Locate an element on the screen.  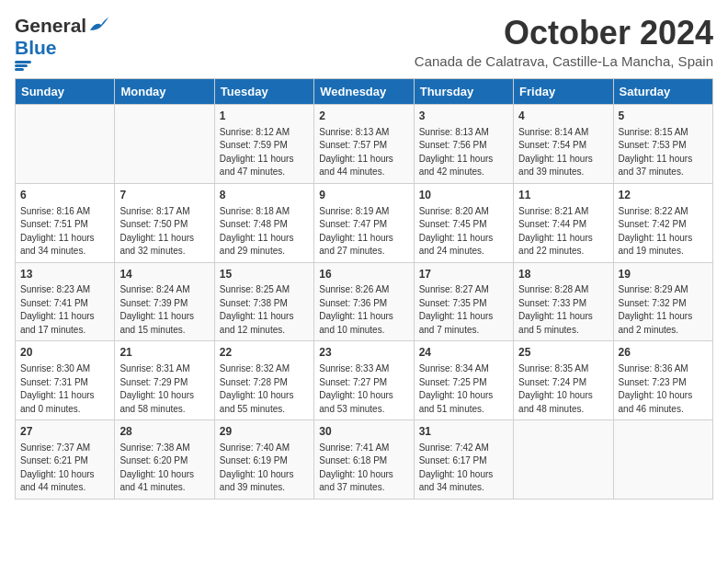
day-number: 10 is located at coordinates (463, 195).